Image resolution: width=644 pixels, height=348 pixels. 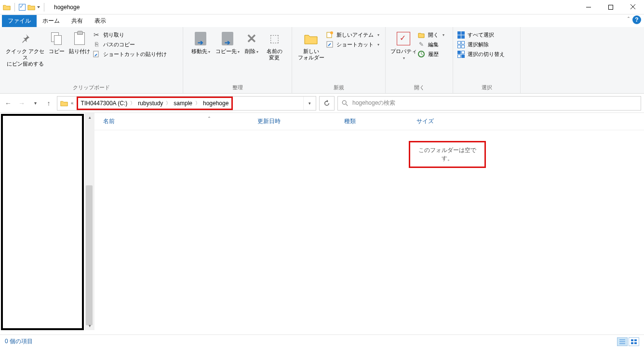 What do you see at coordinates (228, 42) in the screenshot?
I see `copy-to-button: ➔ コピー先▾` at bounding box center [228, 42].